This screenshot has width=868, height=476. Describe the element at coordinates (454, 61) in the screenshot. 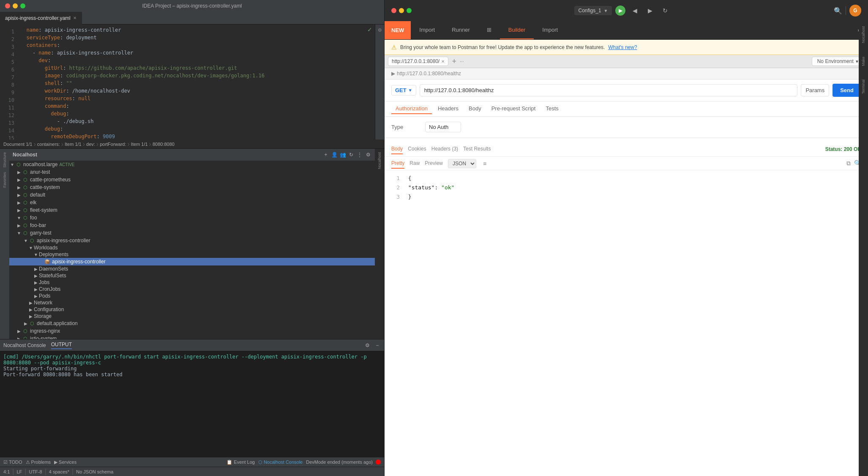

I see `pm-add-tab-btn: +` at that location.